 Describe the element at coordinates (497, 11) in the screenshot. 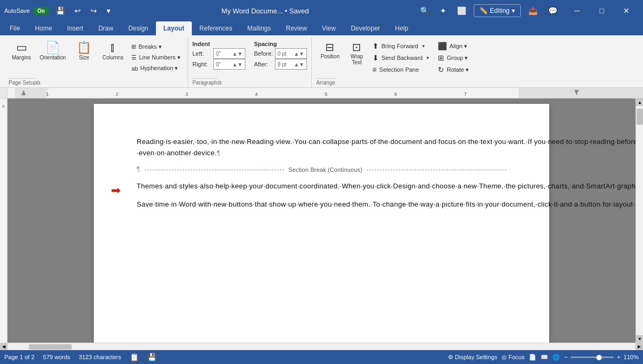

I see `editing-button: ✏️ Editing ▾` at that location.